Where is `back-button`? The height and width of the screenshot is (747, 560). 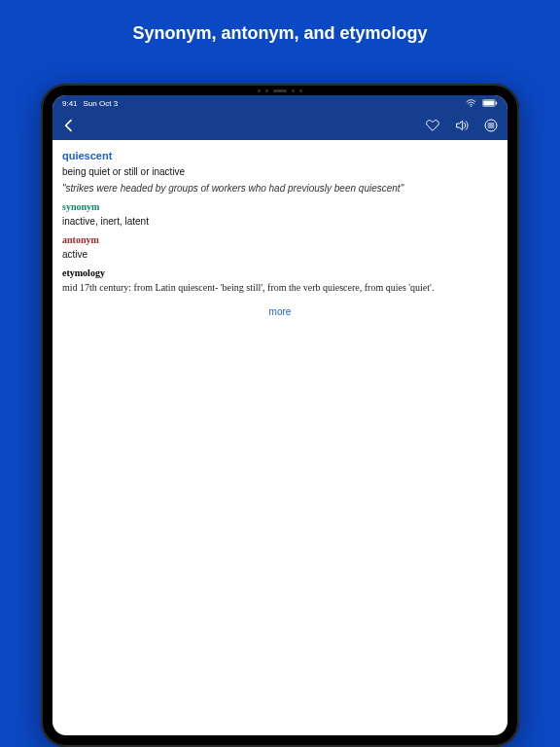 back-button is located at coordinates (69, 125).